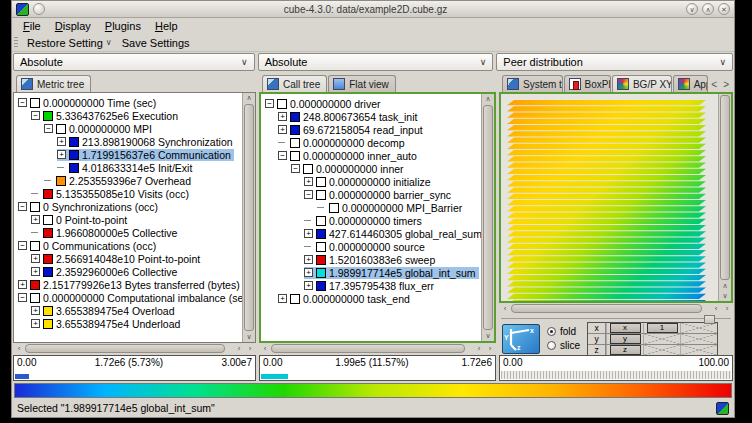  Describe the element at coordinates (692, 9) in the screenshot. I see `minimize-button: ∨` at that location.